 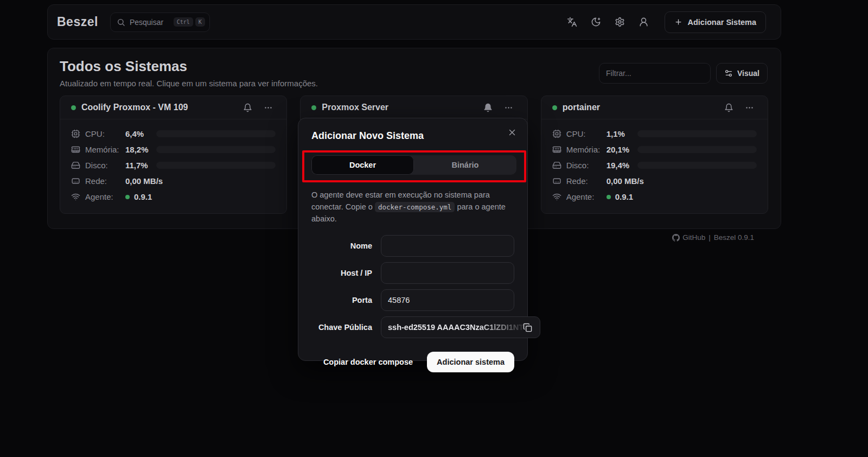 What do you see at coordinates (654, 134) in the screenshot?
I see `cpu-stat-row: CPU: 1,1%` at bounding box center [654, 134].